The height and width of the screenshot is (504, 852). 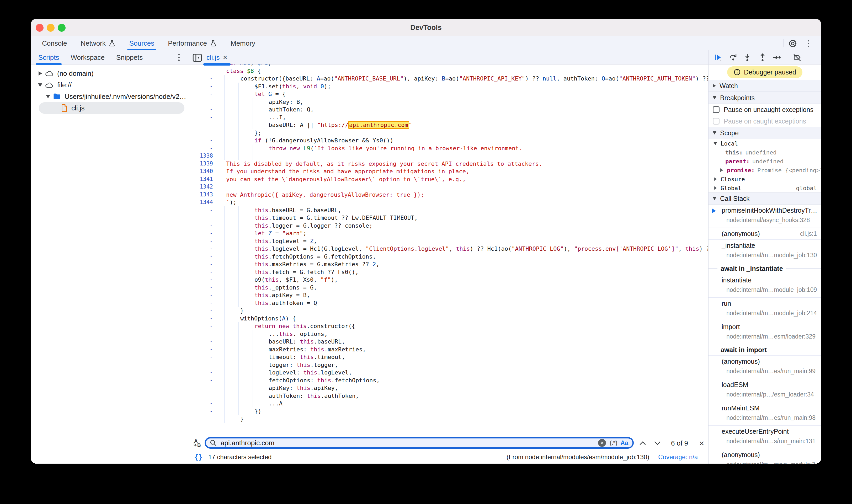 I want to click on call-stack-frame: instantiatenode:internal/m…module_job:10…, so click(x=765, y=286).